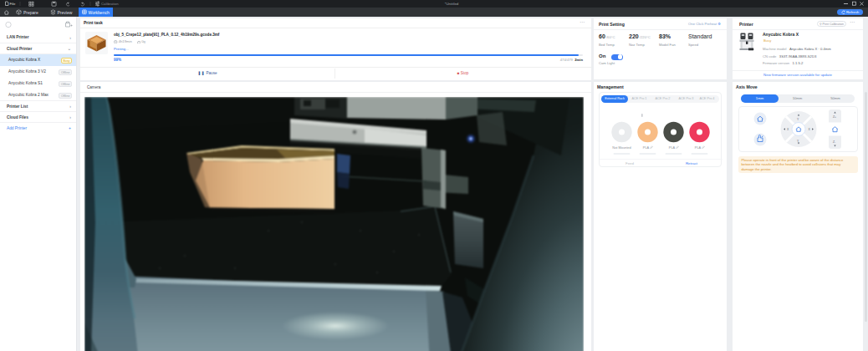 This screenshot has height=351, width=868. What do you see at coordinates (452, 3) in the screenshot?
I see `svg-text: *Untitled` at bounding box center [452, 3].